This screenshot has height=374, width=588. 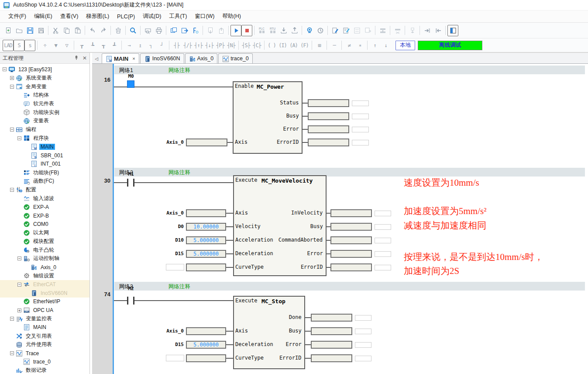 I want to click on plc-mode-button: PLC, so click(x=262, y=31).